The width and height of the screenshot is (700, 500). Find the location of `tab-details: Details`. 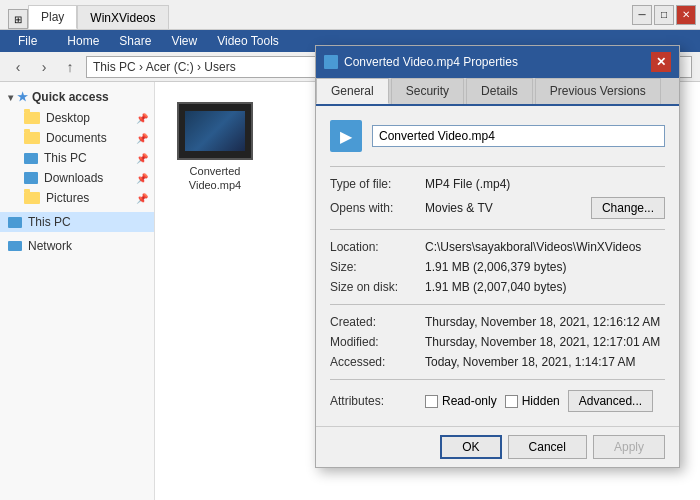

tab-details: Details is located at coordinates (500, 91).